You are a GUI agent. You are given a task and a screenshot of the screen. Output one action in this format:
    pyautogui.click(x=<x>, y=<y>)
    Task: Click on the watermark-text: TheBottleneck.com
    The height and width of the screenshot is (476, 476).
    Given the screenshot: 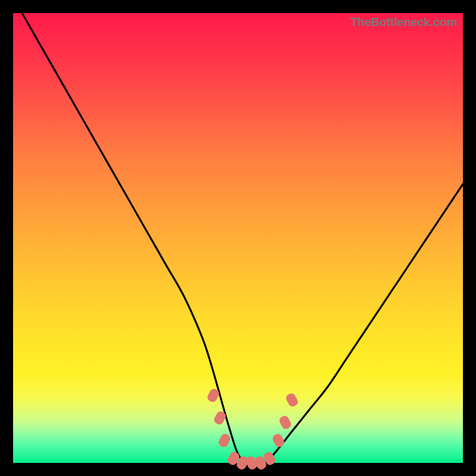 What is the action you would take?
    pyautogui.click(x=403, y=23)
    